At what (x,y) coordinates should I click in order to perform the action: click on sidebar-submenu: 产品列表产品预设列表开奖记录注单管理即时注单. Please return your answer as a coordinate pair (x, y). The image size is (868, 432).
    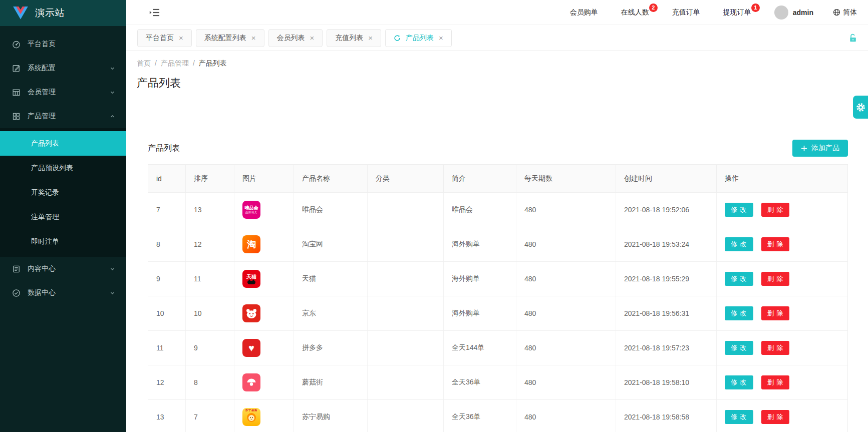
    Looking at the image, I should click on (63, 192).